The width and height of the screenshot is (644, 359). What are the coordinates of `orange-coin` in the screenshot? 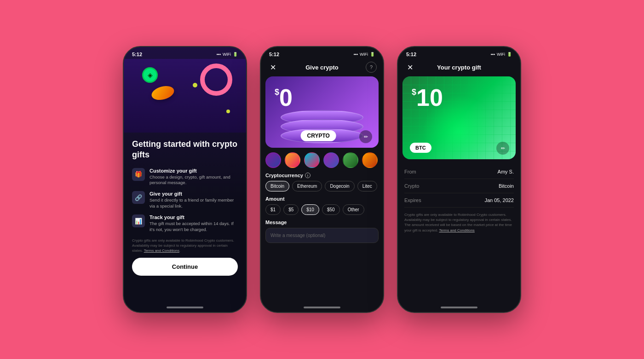 It's located at (163, 93).